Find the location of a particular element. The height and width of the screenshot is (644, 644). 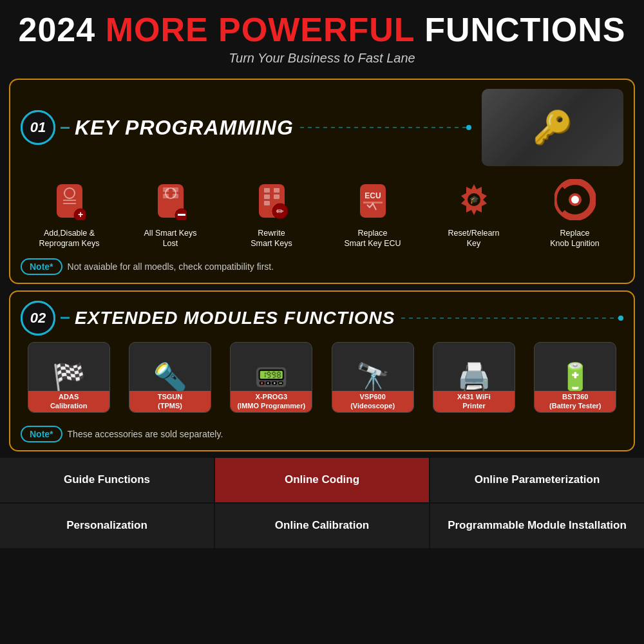

keyfob-edit-icon: ✏ is located at coordinates (272, 200).